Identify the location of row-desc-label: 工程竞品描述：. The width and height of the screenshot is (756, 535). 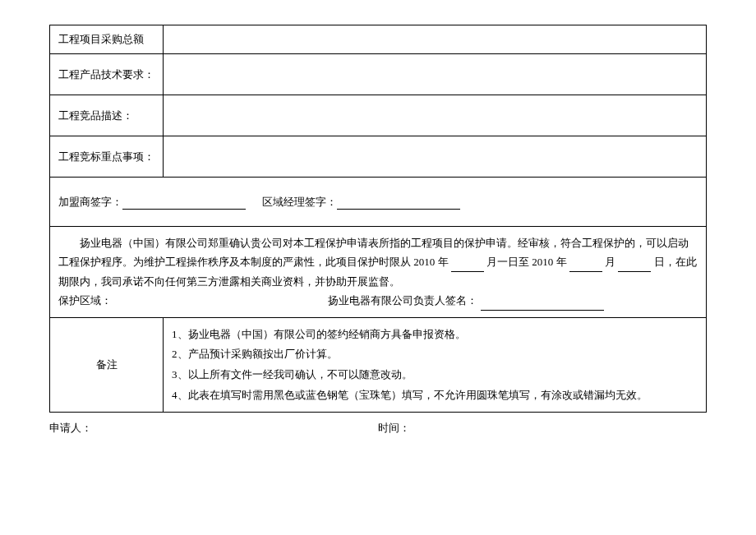
(107, 116).